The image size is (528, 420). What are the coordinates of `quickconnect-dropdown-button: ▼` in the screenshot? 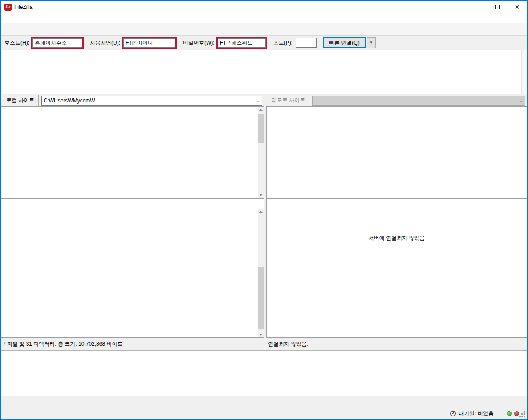 It's located at (371, 43).